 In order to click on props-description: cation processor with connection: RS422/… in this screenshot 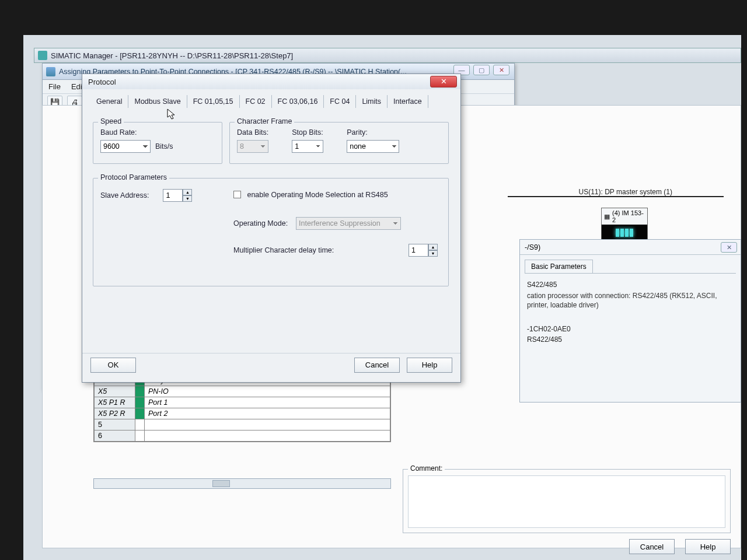, I will do `click(630, 300)`.